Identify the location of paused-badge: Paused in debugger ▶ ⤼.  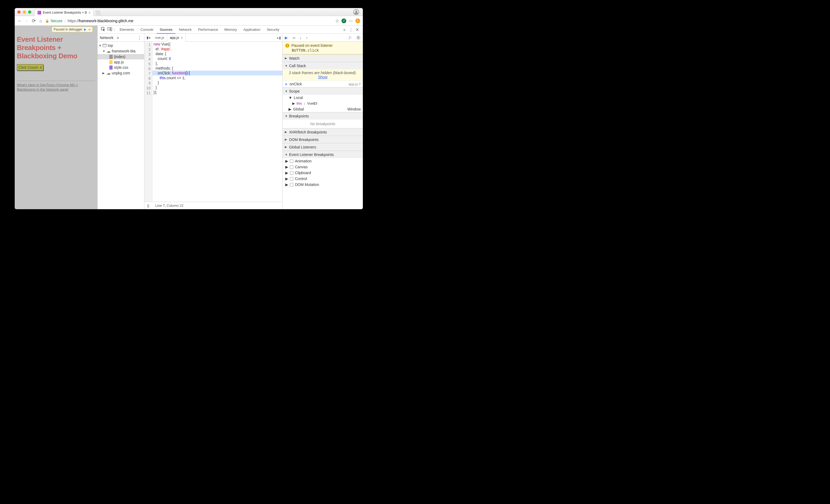
(72, 29).